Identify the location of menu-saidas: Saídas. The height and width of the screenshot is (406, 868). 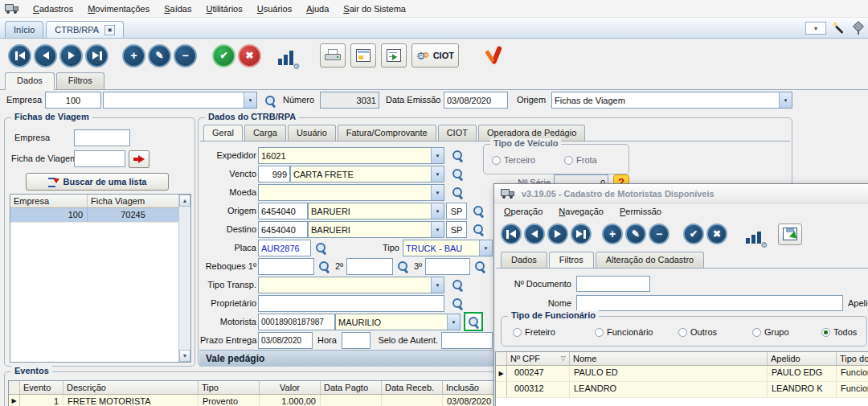
(178, 9).